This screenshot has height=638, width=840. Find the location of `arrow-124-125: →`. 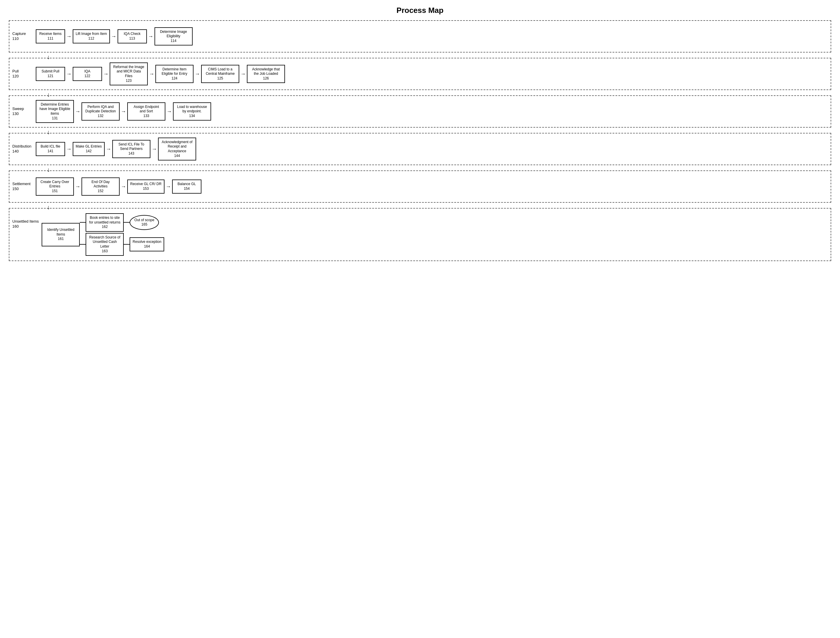

arrow-124-125: → is located at coordinates (197, 74).